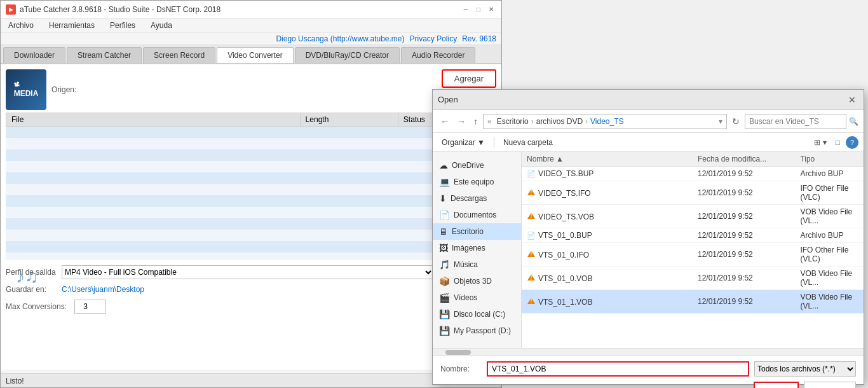 The height and width of the screenshot is (388, 868). What do you see at coordinates (123, 25) in the screenshot?
I see `menu-perfiles: Perfiles` at bounding box center [123, 25].